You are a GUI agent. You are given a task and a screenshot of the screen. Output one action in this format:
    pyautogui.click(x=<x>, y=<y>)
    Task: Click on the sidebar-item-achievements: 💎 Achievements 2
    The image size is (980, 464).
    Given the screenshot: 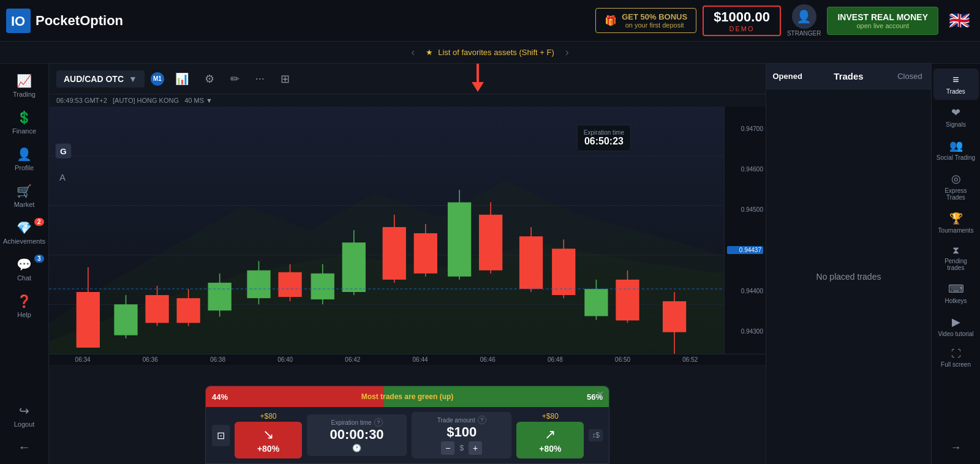 What is the action you would take?
    pyautogui.click(x=24, y=233)
    